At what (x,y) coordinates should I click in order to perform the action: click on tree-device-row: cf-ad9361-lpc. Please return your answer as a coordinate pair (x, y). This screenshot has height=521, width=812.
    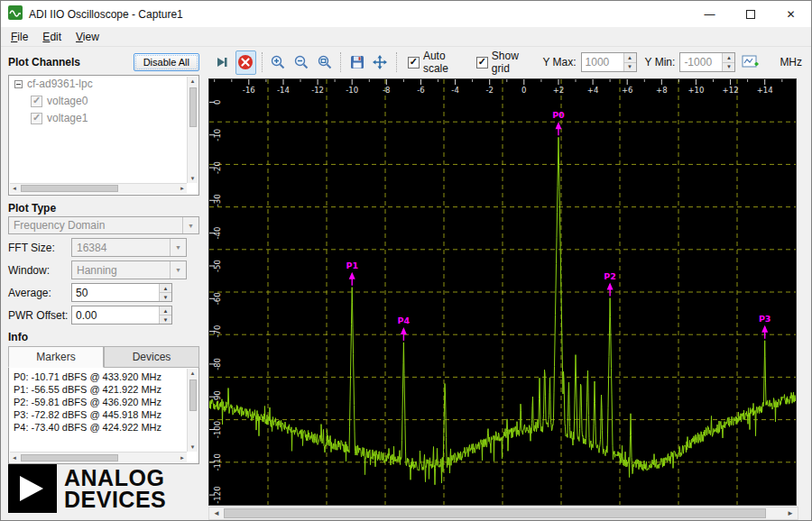
    Looking at the image, I should click on (104, 85).